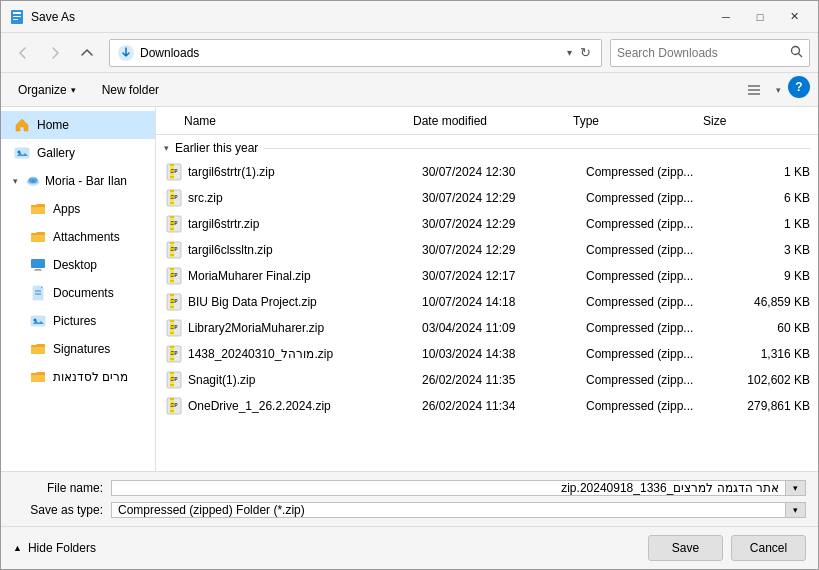 The width and height of the screenshot is (819, 570). Describe the element at coordinates (78, 125) in the screenshot. I see `sidebar-item-home: Home` at that location.